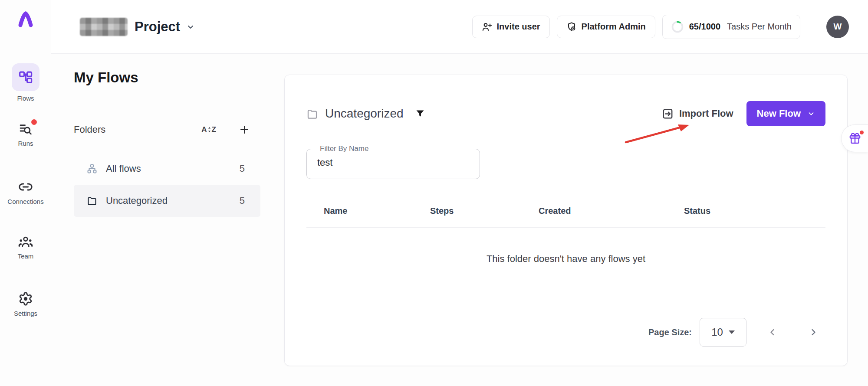  What do you see at coordinates (732, 332) in the screenshot?
I see `caret-down-icon` at bounding box center [732, 332].